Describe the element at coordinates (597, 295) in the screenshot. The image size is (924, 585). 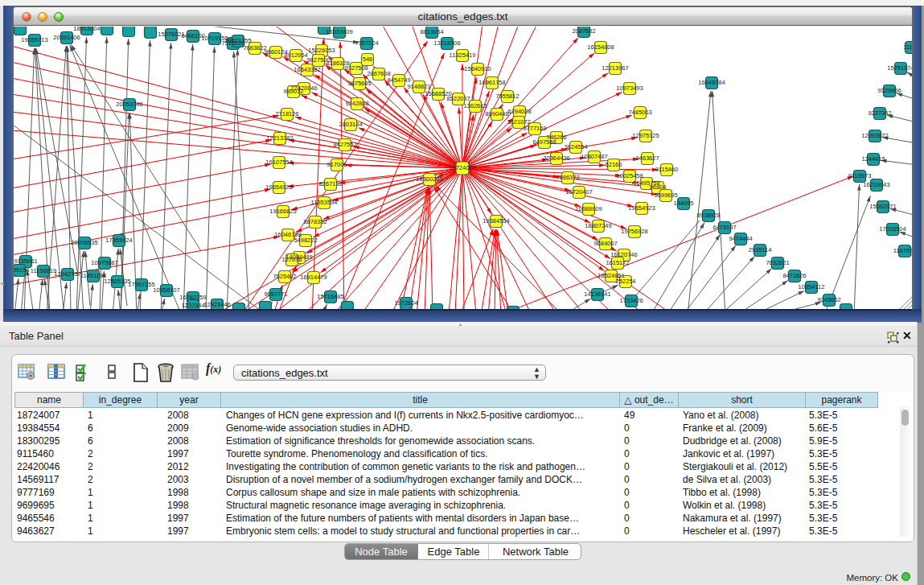
I see `svg-text: 14136141` at that location.